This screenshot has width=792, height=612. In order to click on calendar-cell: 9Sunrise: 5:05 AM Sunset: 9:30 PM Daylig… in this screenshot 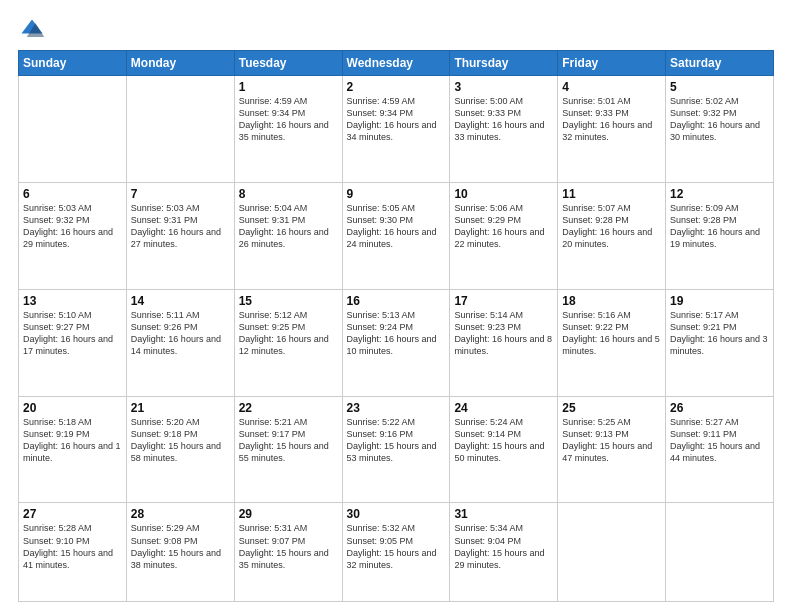, I will do `click(396, 236)`.